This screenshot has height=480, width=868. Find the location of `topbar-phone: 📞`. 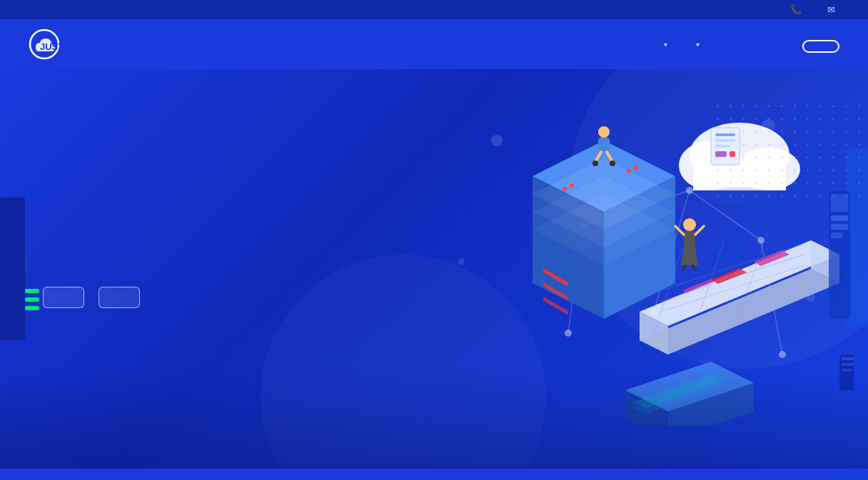

topbar-phone: 📞 is located at coordinates (798, 10).